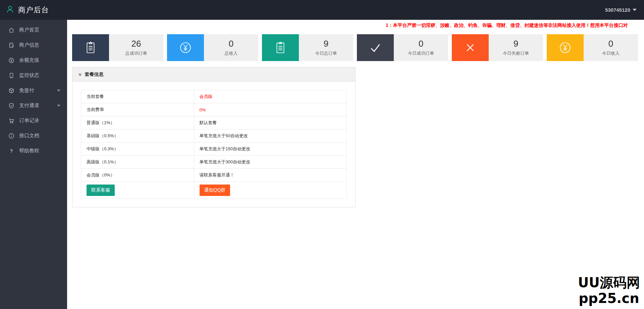  What do you see at coordinates (34, 136) in the screenshot?
I see `sidebar-item-api-docs: 接口文档` at bounding box center [34, 136].